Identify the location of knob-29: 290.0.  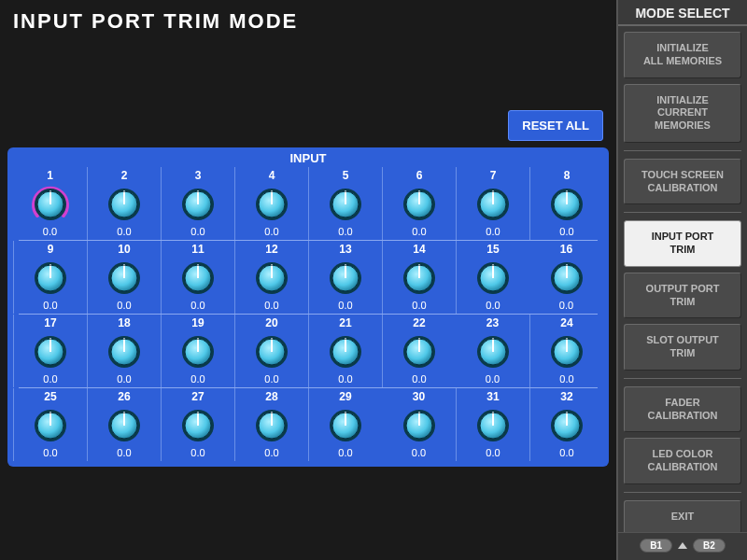
(345, 425).